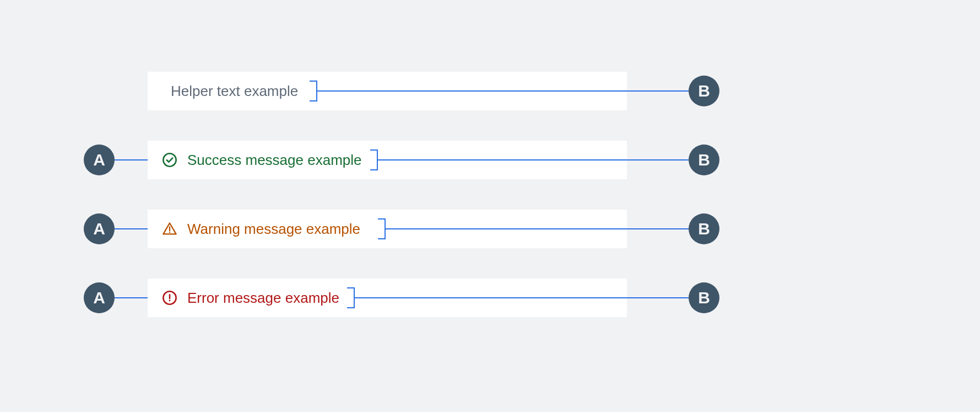  Describe the element at coordinates (490, 160) in the screenshot. I see `row-success: A Success message example B` at that location.